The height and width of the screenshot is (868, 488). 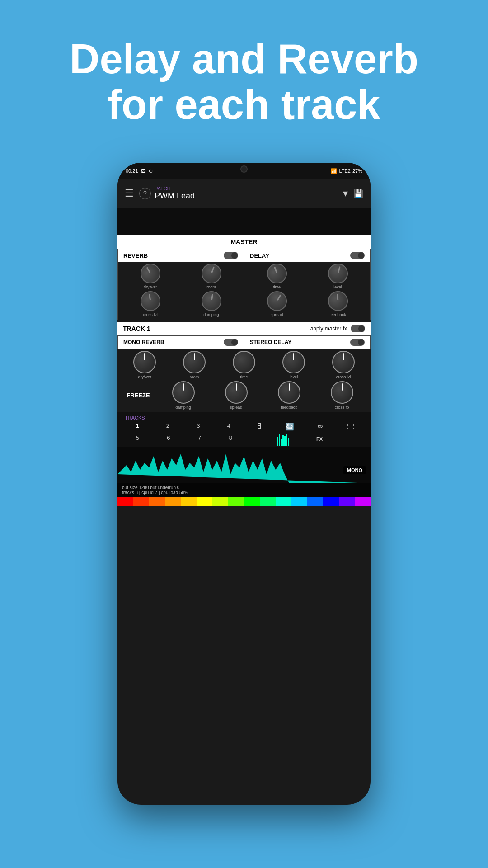 I want to click on status-line2: tracks 8 | cpu id 7 | cpu load 58%, so click(x=244, y=493).